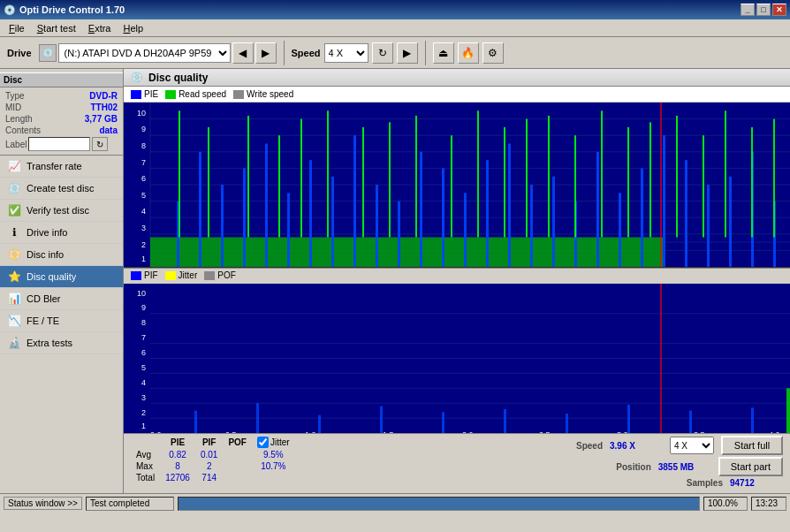 The image size is (790, 532). What do you see at coordinates (622, 431) in the screenshot?
I see `svg-text: 3.0` at bounding box center [622, 431].